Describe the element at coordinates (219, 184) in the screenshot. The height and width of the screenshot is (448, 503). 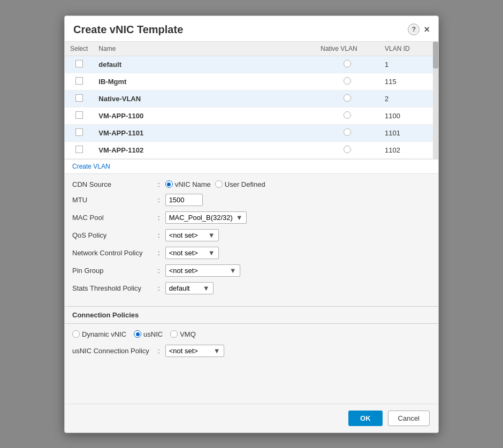
I see `cdn-user-radio` at that location.